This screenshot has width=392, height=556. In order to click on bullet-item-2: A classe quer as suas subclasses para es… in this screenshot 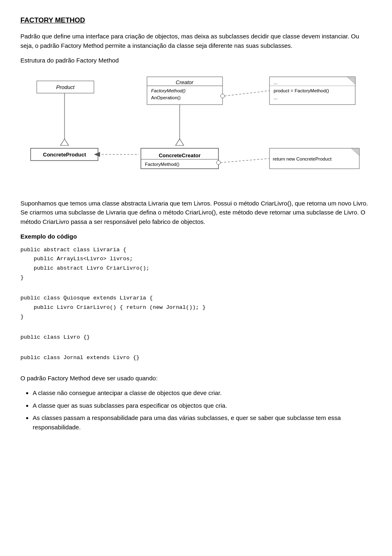, I will do `click(202, 406)`.